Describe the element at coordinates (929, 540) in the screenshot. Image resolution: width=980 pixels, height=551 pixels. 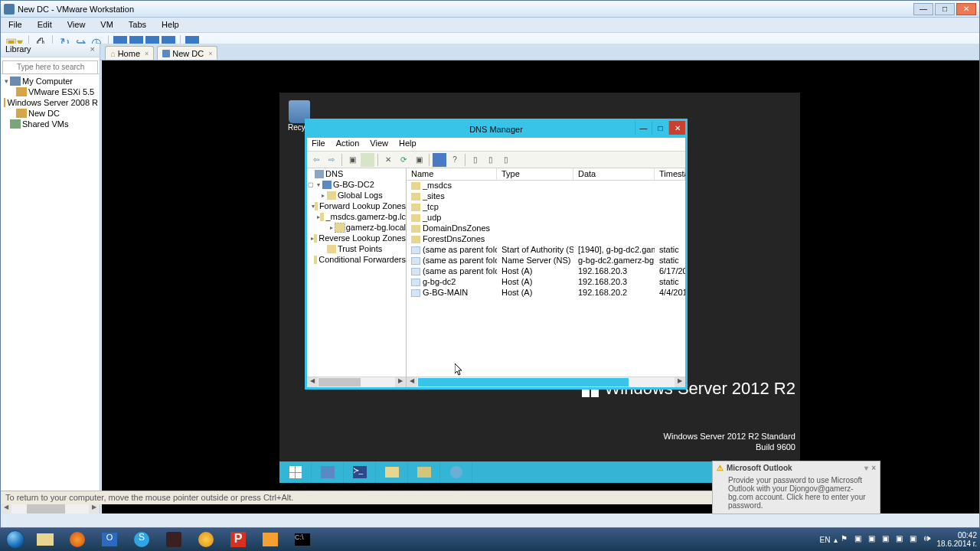
I see `tray-icon: 🕪` at that location.